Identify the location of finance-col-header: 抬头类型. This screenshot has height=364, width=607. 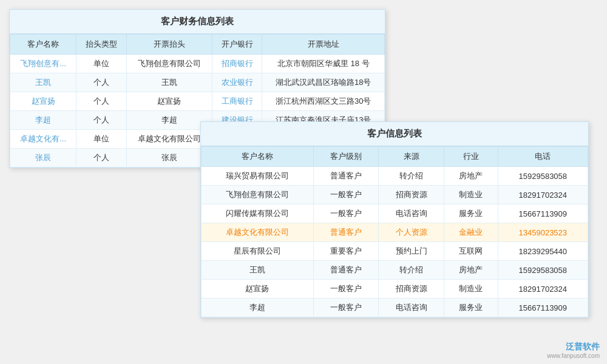
(101, 45).